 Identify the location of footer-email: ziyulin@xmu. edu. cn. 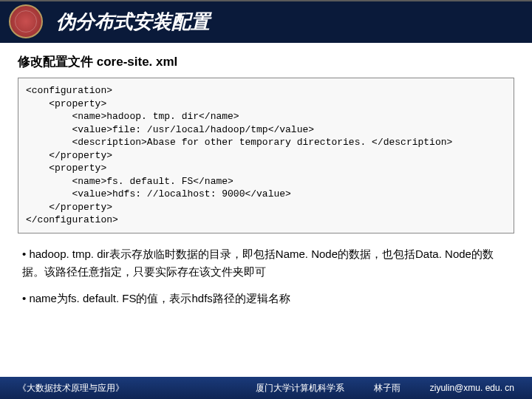
(472, 388).